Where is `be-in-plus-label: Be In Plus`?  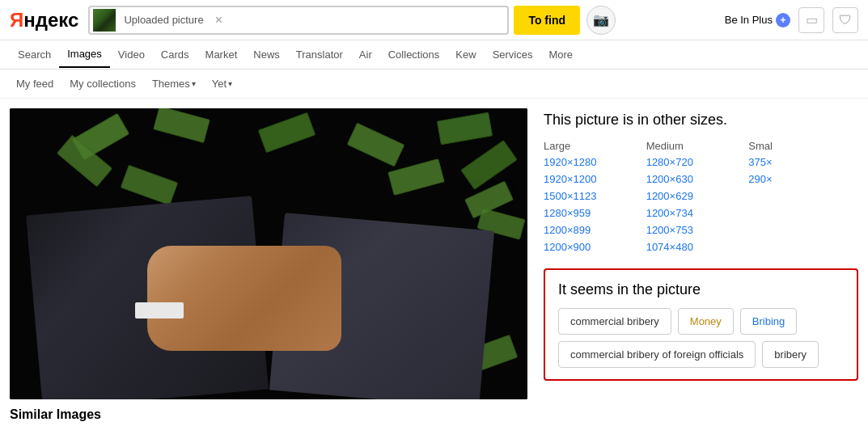 be-in-plus-label: Be In Plus is located at coordinates (749, 19).